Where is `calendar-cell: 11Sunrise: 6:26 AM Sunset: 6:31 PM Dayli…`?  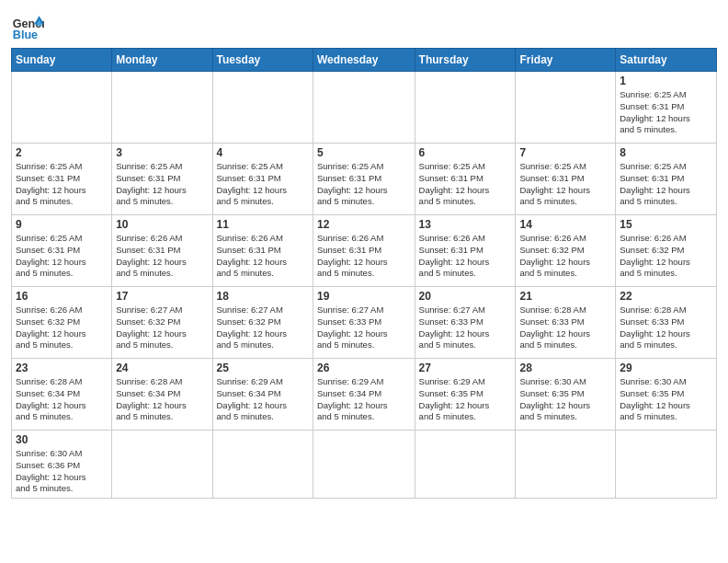
calendar-cell: 11Sunrise: 6:26 AM Sunset: 6:31 PM Dayli… is located at coordinates (263, 251).